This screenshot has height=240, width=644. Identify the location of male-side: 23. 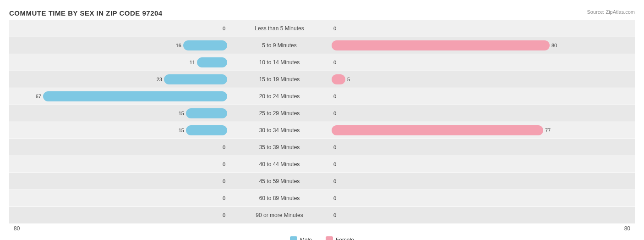
(119, 79).